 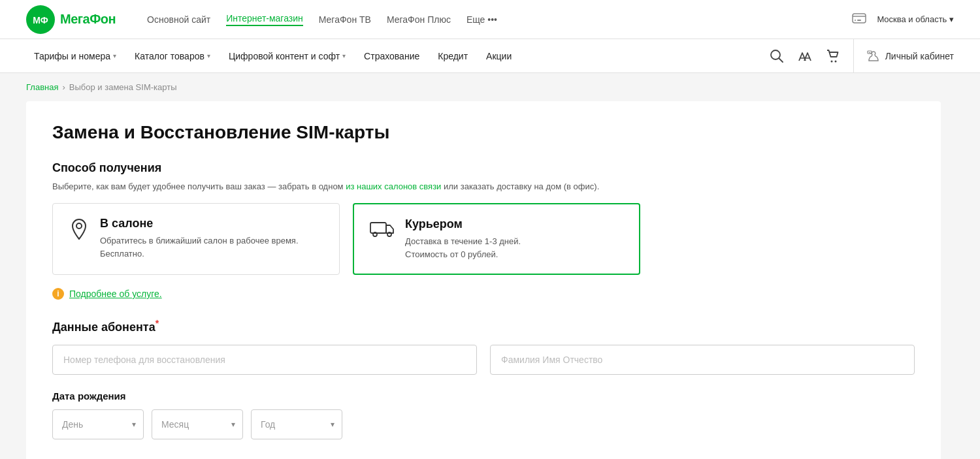 What do you see at coordinates (393, 187) in the screenshot?
I see `salon-link: из наших салонов связи` at bounding box center [393, 187].